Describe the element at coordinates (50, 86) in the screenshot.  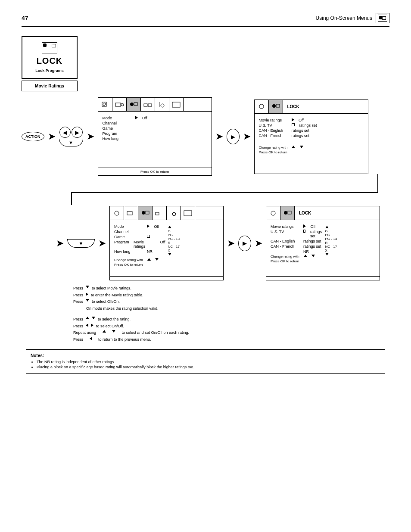
I see `subsection-title: Movie Ratings` at that location.